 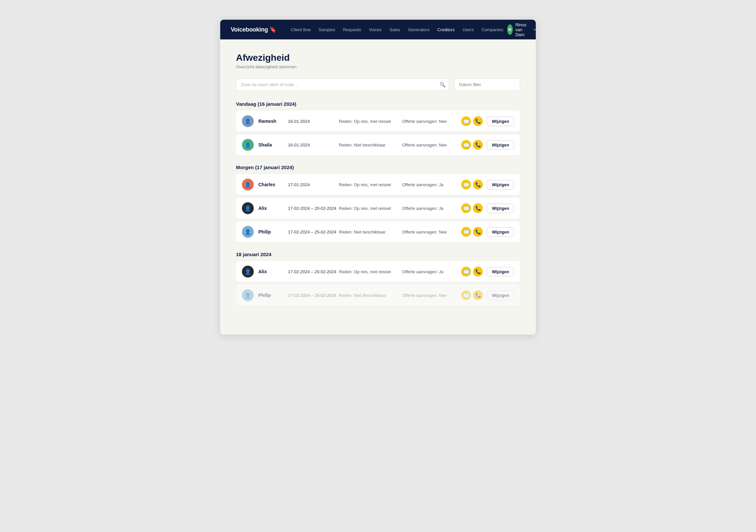 I want to click on wijzigen-button-alix-jan18: Wijzigen, so click(x=500, y=272).